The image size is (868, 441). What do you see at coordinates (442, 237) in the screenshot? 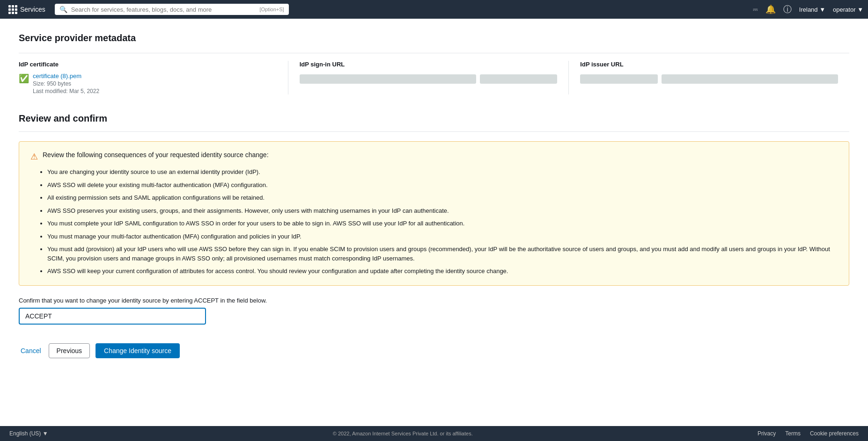
I see `warning-list-item: You must manage your multi-factor authen…` at bounding box center [442, 237].